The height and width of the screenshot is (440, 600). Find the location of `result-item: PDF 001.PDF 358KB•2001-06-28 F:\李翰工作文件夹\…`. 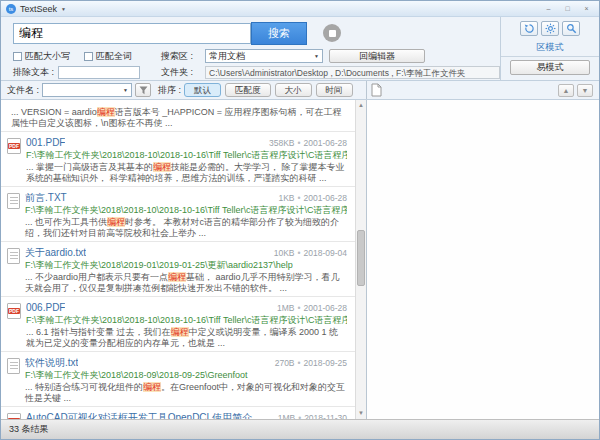

result-item: PDF 001.PDF 358KB•2001-06-28 F:\李翰工作文件夹\… is located at coordinates (178, 160).